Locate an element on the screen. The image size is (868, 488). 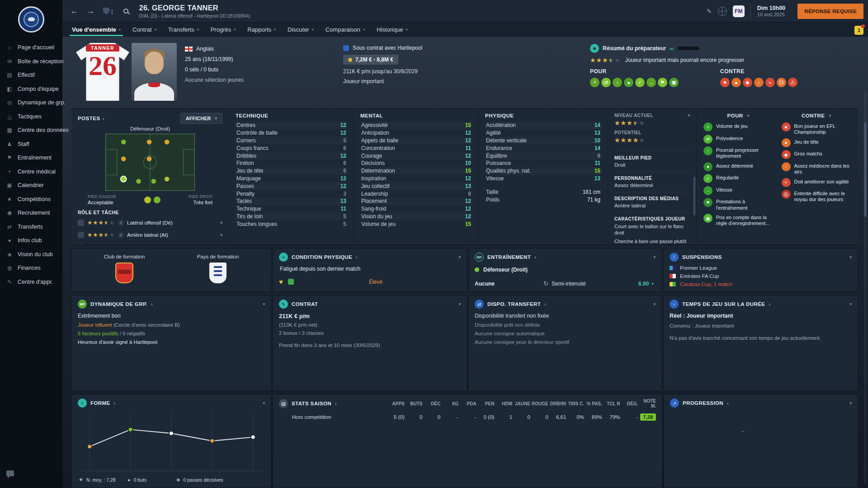
england-crest is located at coordinates (218, 273).